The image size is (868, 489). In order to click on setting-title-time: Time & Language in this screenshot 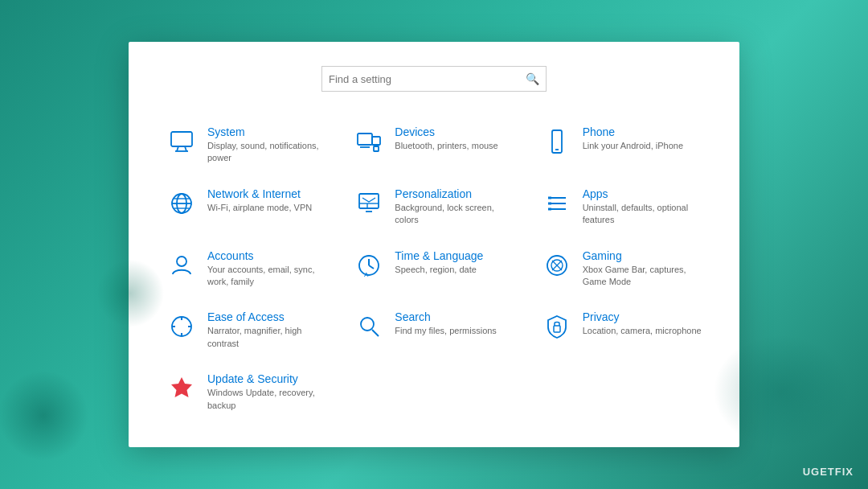, I will do `click(439, 256)`.